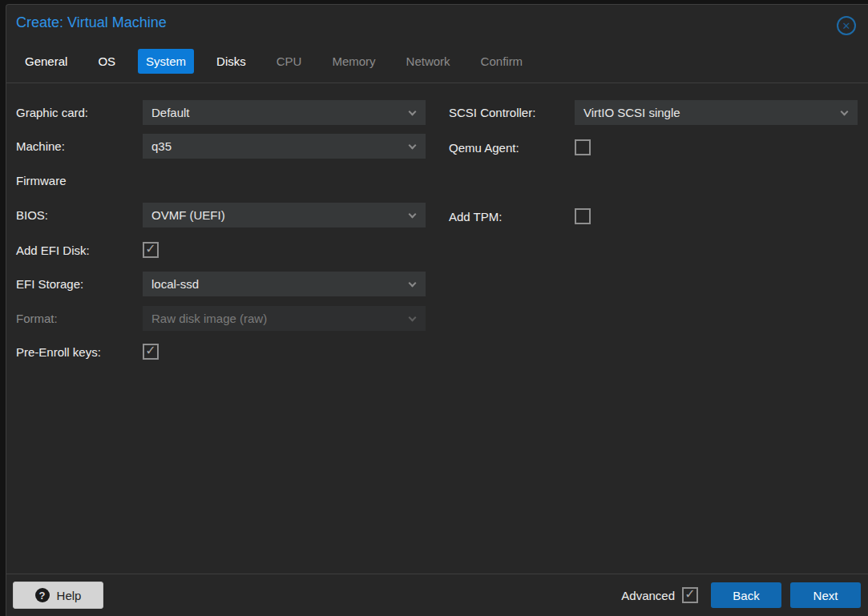 This screenshot has width=868, height=616. What do you see at coordinates (746, 595) in the screenshot?
I see `back-button: Back` at bounding box center [746, 595].